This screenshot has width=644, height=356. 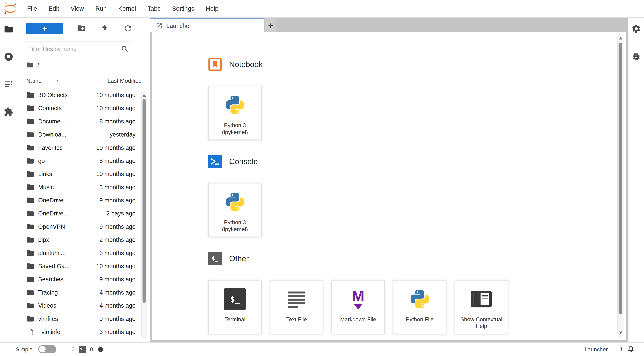 What do you see at coordinates (296, 307) in the screenshot?
I see `card-text-file: Text File` at bounding box center [296, 307].